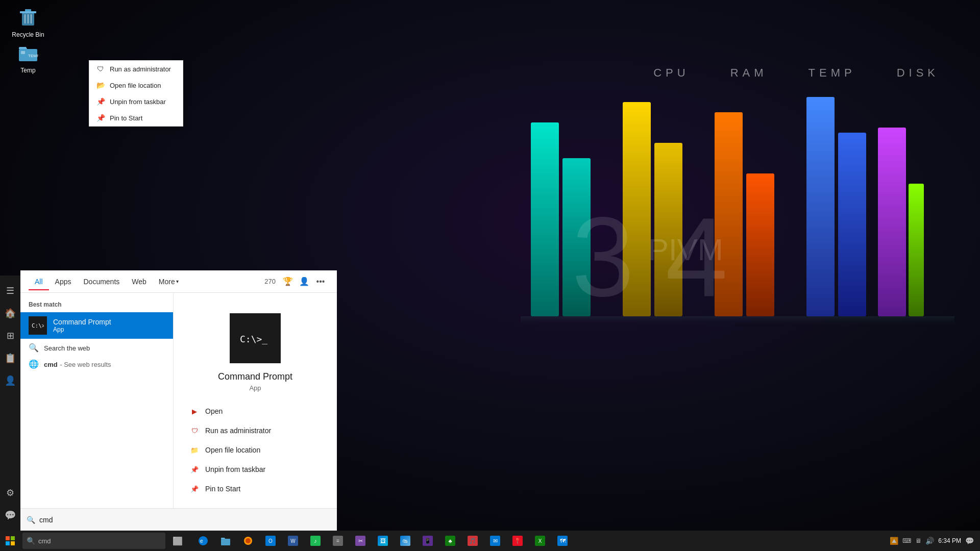  Describe the element at coordinates (194, 489) in the screenshot. I see `pin-icon: 📌` at that location.